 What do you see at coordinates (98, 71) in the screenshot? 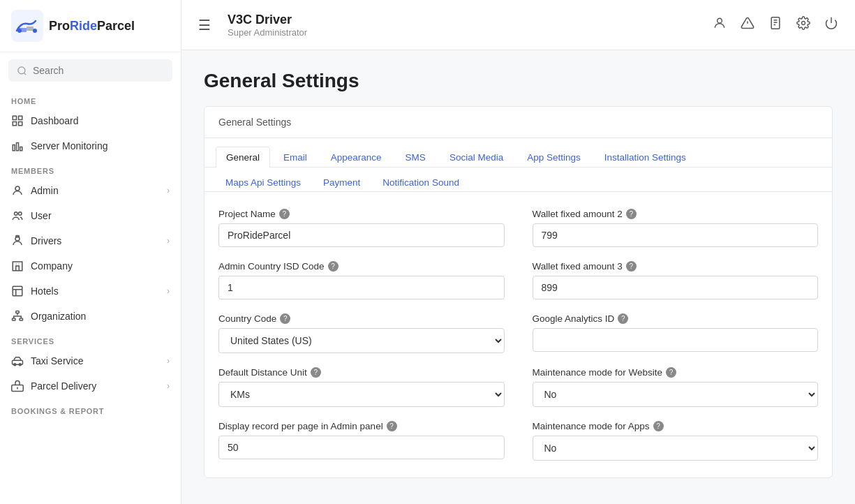
I see `search-input` at bounding box center [98, 71].